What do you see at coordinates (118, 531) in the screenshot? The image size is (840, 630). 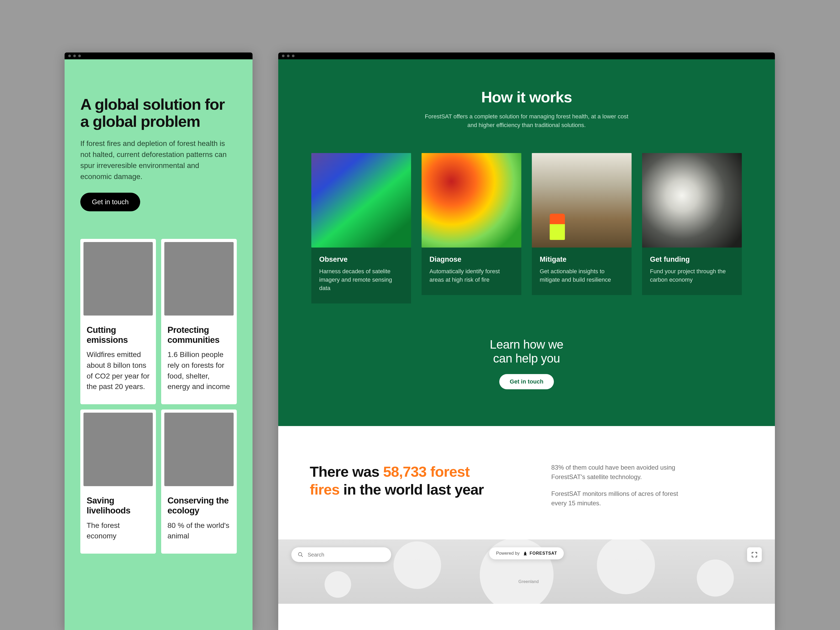 I see `card-body: The forest economy` at bounding box center [118, 531].